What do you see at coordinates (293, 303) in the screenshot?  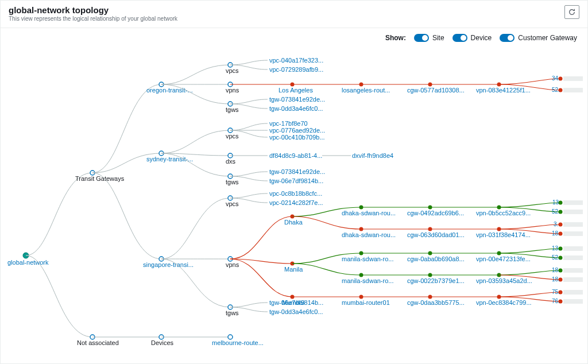 I see `svg-text: Mumbai` at bounding box center [293, 303].